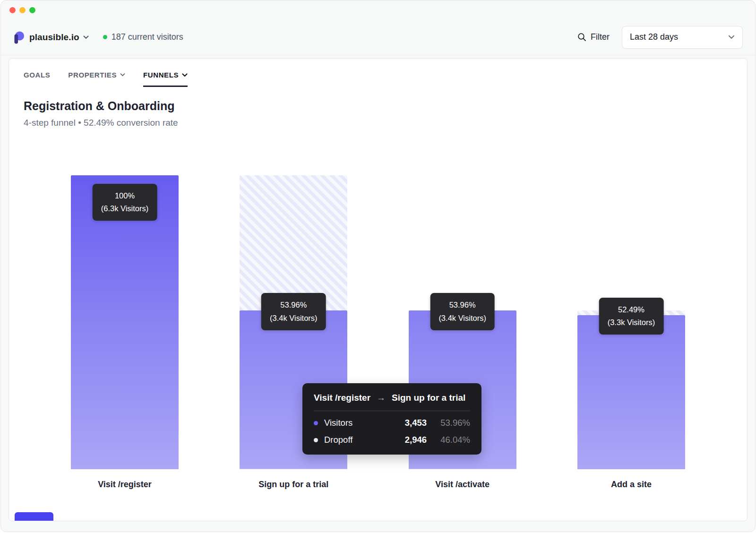 This screenshot has width=756, height=533. Describe the element at coordinates (463, 485) in the screenshot. I see `step-label: Visit /activate` at that location.